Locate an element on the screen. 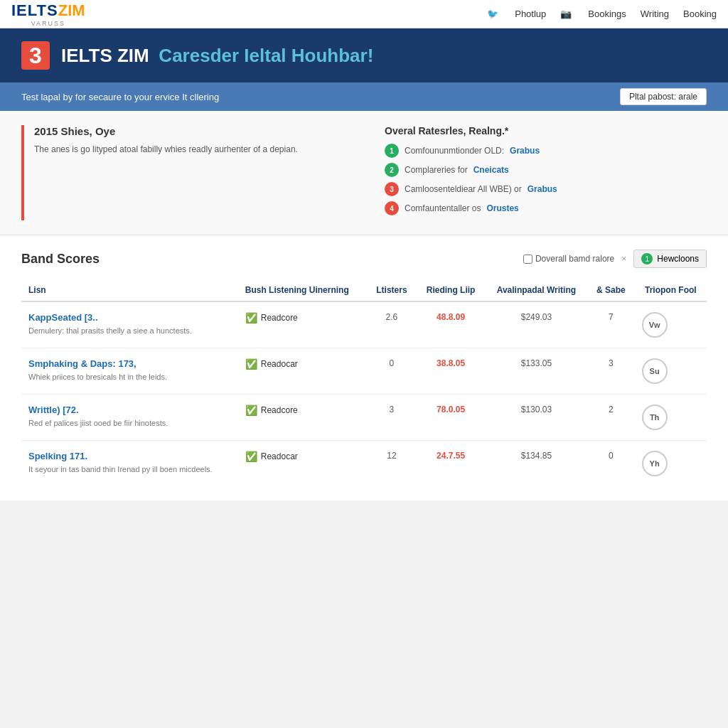 The width and height of the screenshot is (728, 728). cell-writing-3: $134.85 is located at coordinates (537, 464).